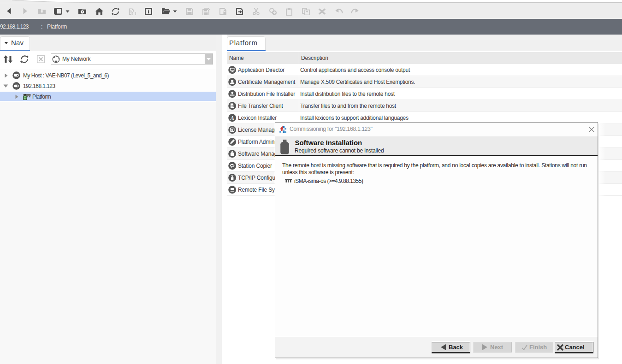  I want to click on svg-text: A, so click(232, 118).